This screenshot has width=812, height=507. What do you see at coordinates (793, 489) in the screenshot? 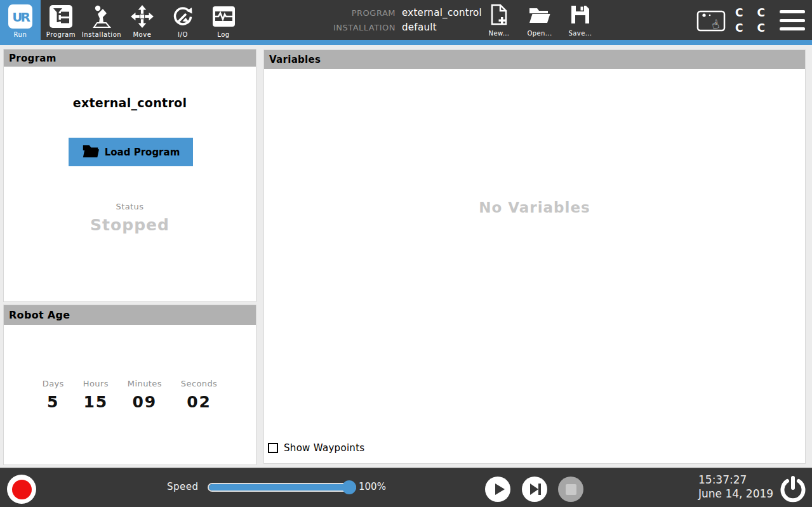
I see `power-icon` at bounding box center [793, 489].